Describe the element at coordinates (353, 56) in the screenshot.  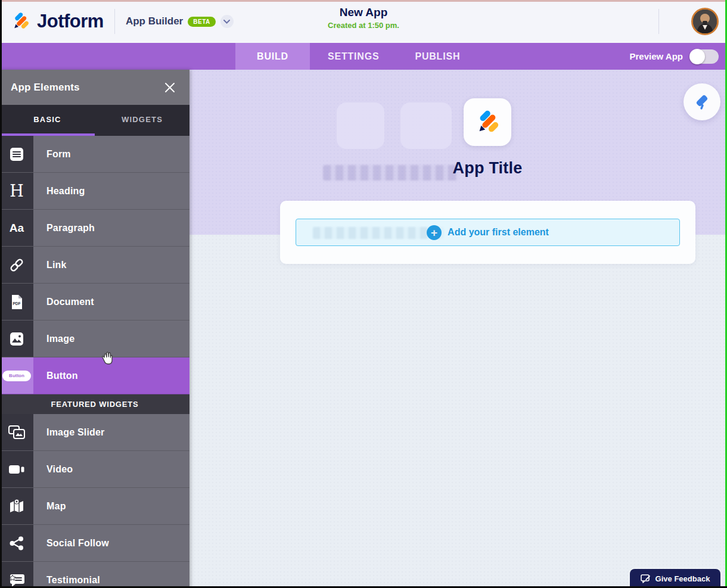
I see `nav-tab-settings: SETTINGS` at that location.